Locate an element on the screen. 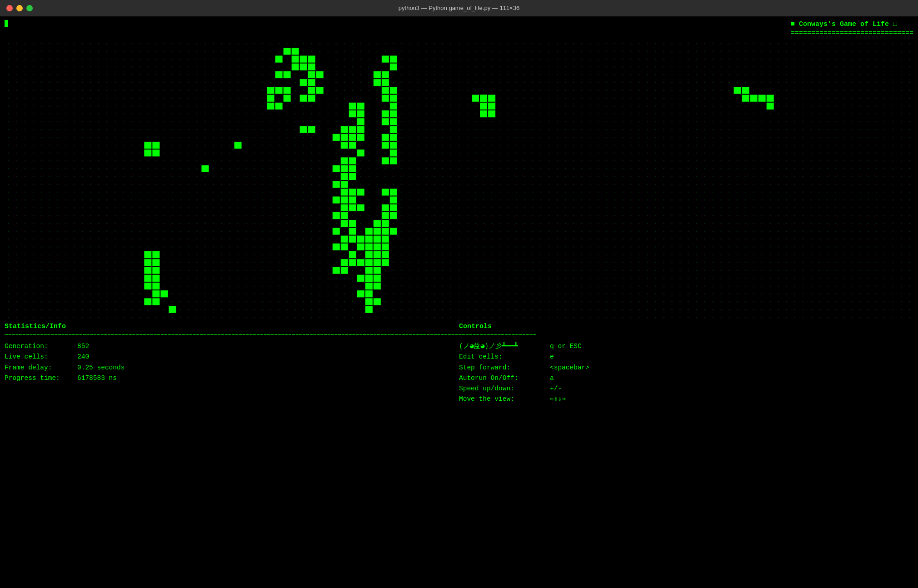 This screenshot has height=588, width=918. stats-controls: Generation: 852 Live cells: 240 Frame de… is located at coordinates (459, 373).